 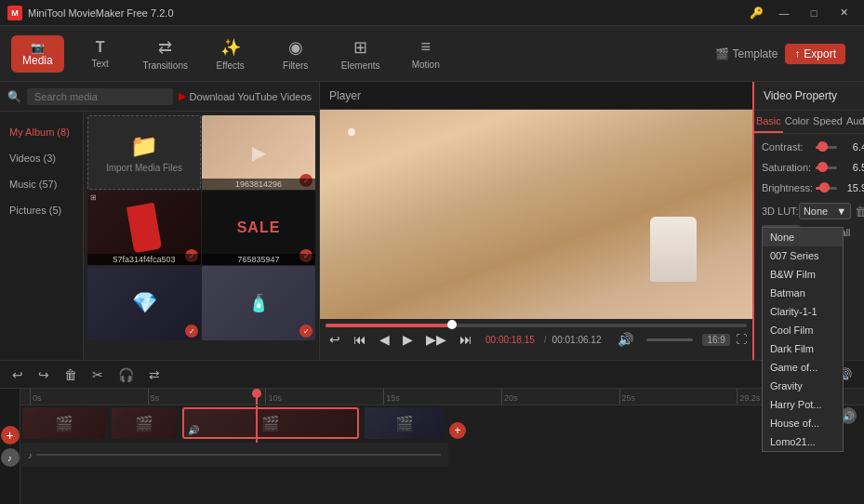 What do you see at coordinates (231, 47) in the screenshot?
I see `effects-icon: ✨` at bounding box center [231, 47].